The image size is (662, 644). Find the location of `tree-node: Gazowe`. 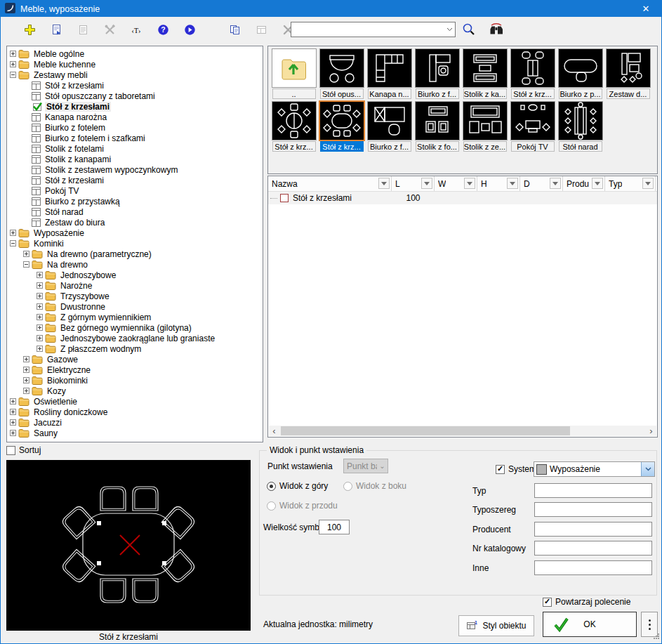

tree-node: Gazowe is located at coordinates (135, 360).